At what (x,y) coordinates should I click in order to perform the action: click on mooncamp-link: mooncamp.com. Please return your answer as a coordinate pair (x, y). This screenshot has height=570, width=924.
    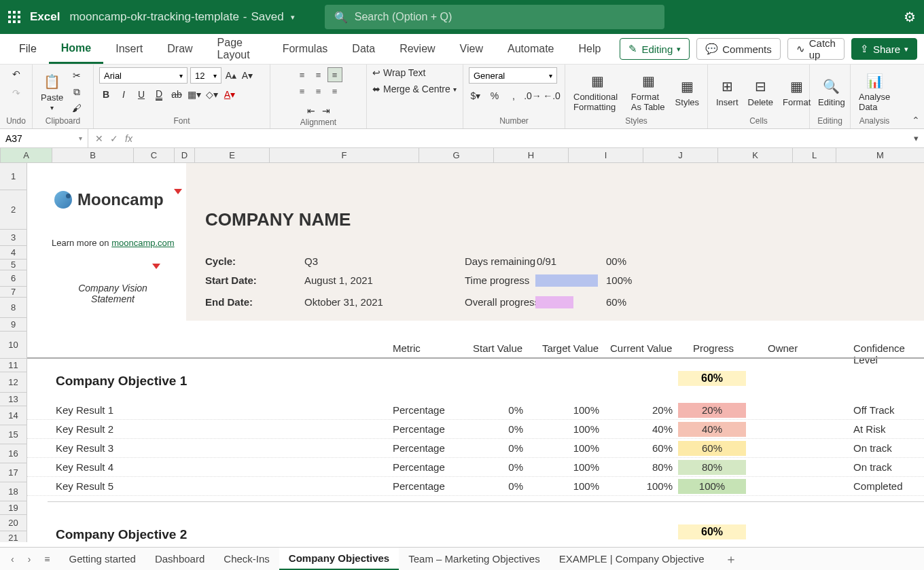
    Looking at the image, I should click on (143, 243).